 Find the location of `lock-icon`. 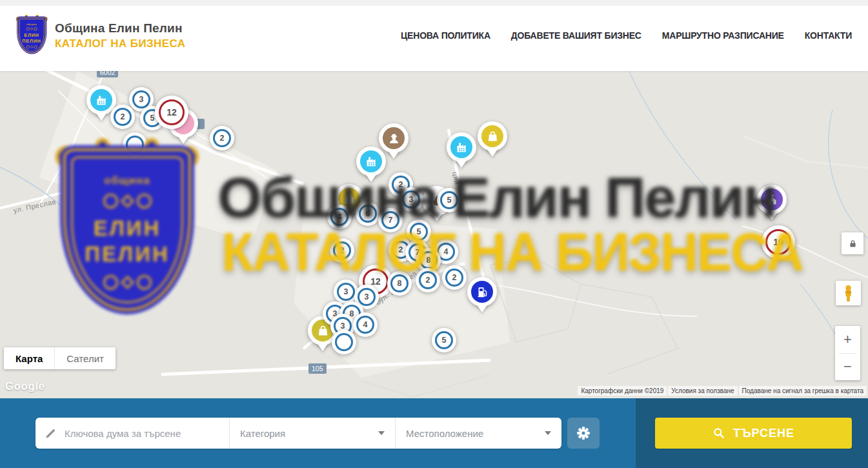

lock-icon is located at coordinates (853, 244).